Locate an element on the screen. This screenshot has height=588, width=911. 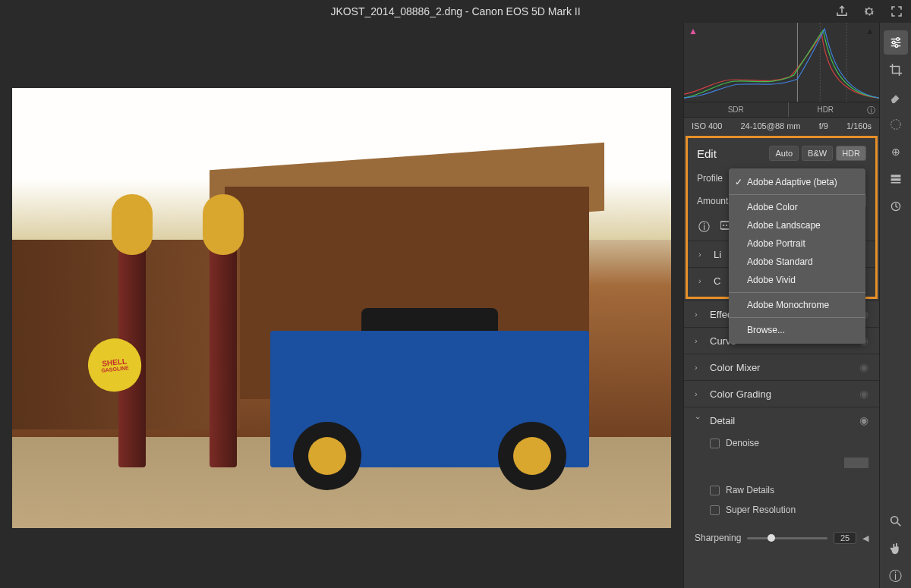
edit-sliders-icon is located at coordinates (896, 42).